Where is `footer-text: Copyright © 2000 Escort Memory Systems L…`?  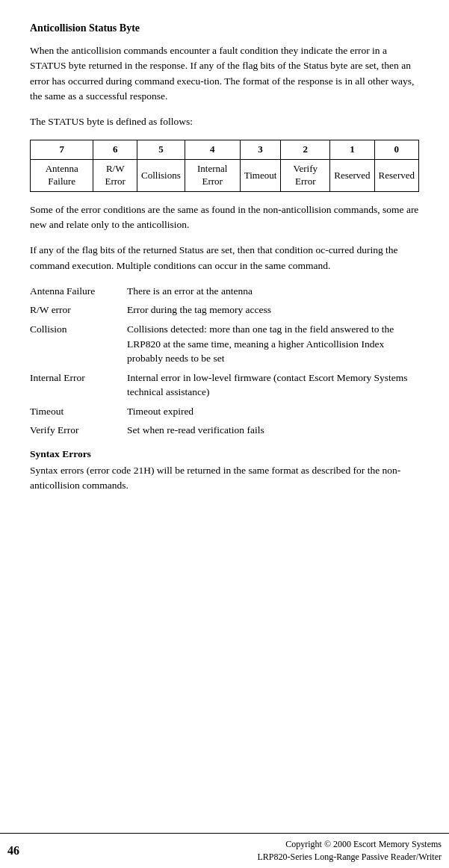
footer-text: Copyright © 2000 Escort Memory Systems L… is located at coordinates (241, 851).